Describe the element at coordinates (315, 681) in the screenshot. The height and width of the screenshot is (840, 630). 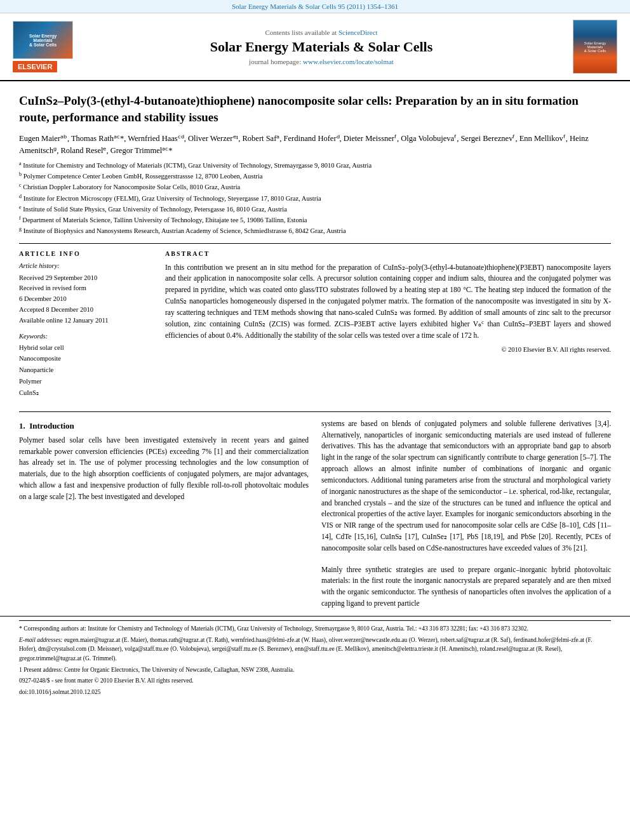
I see `copyright-bottom: 0927-0248/$ - see front matter © 2010 El…` at that location.